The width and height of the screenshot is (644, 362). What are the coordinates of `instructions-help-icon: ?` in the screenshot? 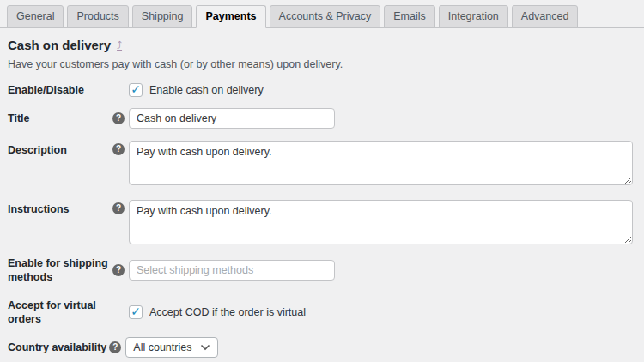 It's located at (118, 208).